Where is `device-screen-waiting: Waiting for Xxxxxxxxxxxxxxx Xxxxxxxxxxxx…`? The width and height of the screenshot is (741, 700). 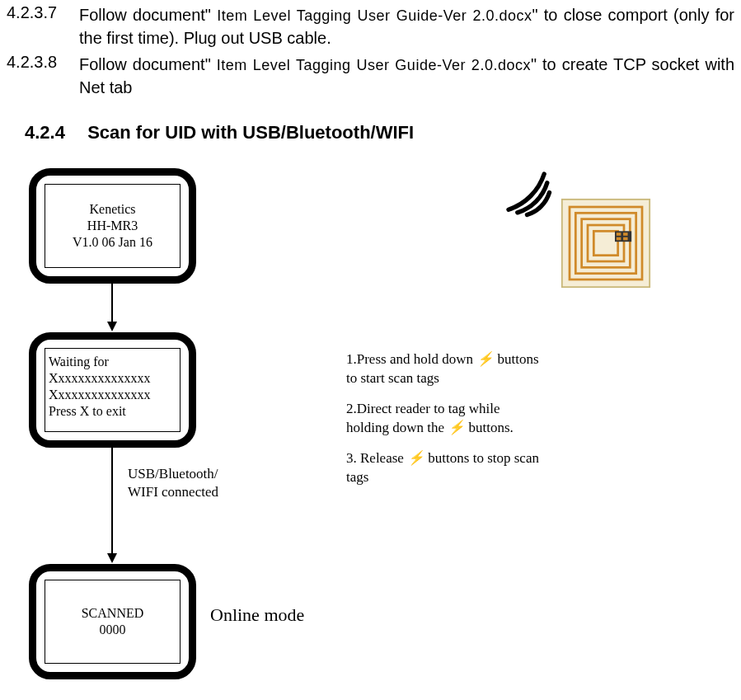 device-screen-waiting: Waiting for Xxxxxxxxxxxxxxx Xxxxxxxxxxxx… is located at coordinates (112, 390).